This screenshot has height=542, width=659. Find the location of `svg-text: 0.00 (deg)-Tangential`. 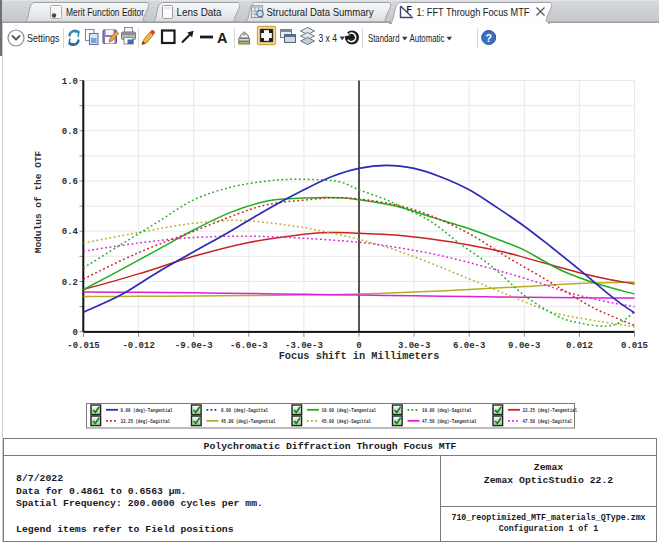

svg-text: 0.00 (deg)-Tangential is located at coordinates (147, 410).